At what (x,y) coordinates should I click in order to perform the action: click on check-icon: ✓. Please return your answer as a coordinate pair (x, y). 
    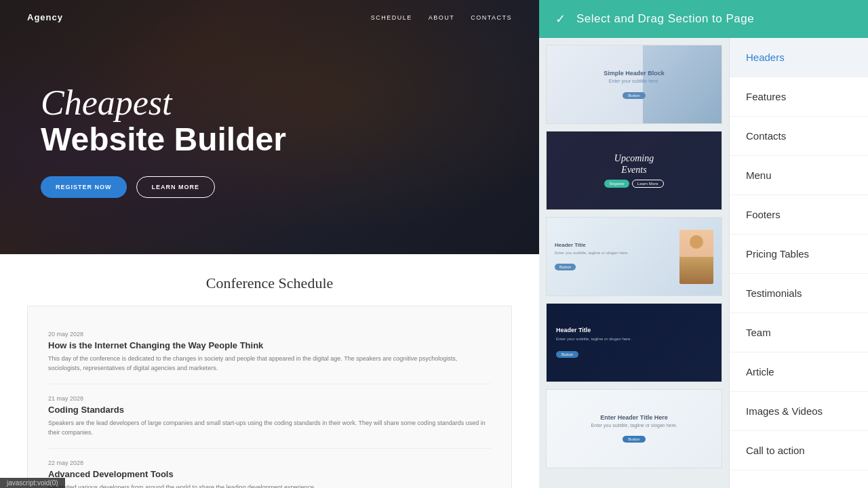
    Looking at the image, I should click on (560, 19).